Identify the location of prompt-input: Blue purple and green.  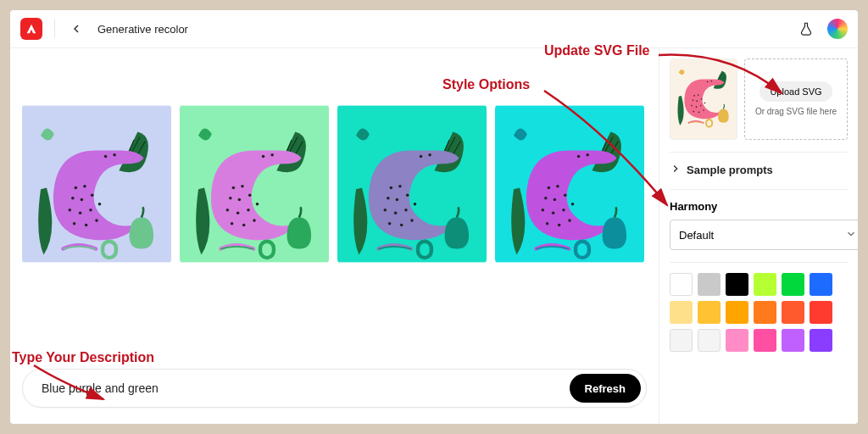
(305, 388).